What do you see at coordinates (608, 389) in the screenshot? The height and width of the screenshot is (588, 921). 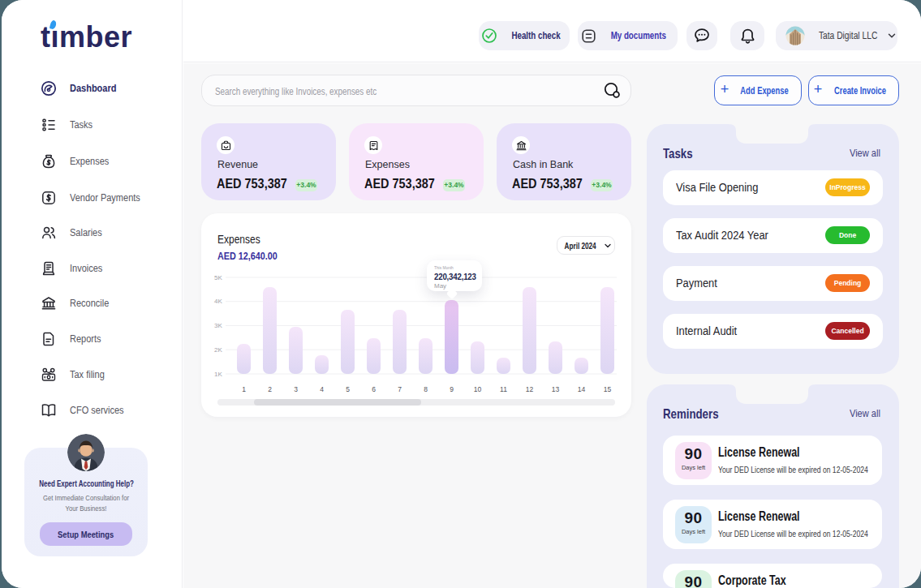 I see `svg-text: 15` at bounding box center [608, 389].